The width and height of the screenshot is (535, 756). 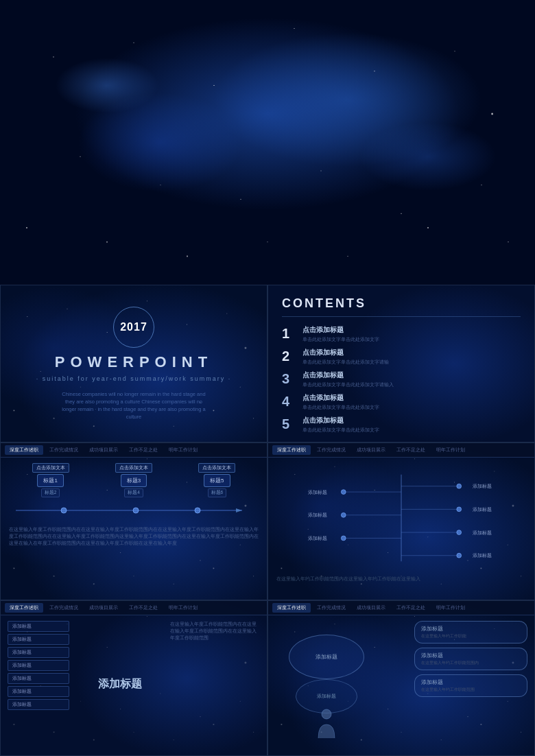 I want to click on list-item-4: 添加标题, so click(x=38, y=665).